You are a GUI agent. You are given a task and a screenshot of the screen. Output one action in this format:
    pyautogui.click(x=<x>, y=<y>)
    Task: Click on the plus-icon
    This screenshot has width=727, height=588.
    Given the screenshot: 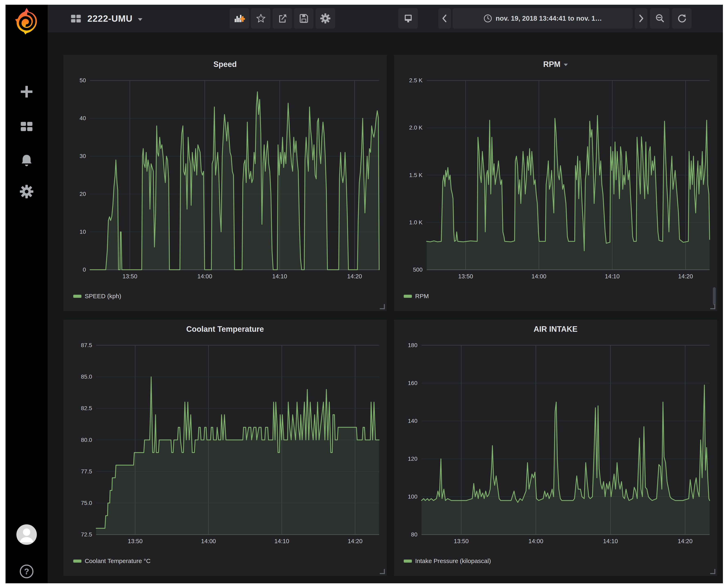 What is the action you would take?
    pyautogui.click(x=26, y=91)
    